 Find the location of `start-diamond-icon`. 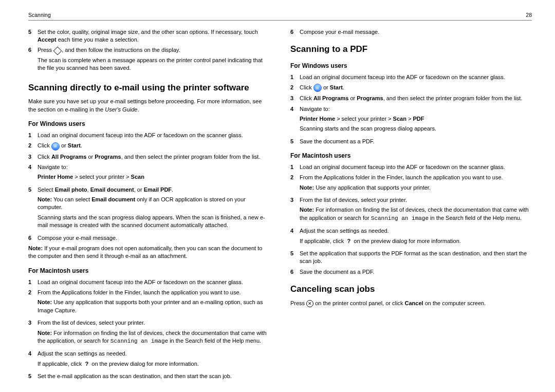

start-diamond-icon is located at coordinates (58, 50).